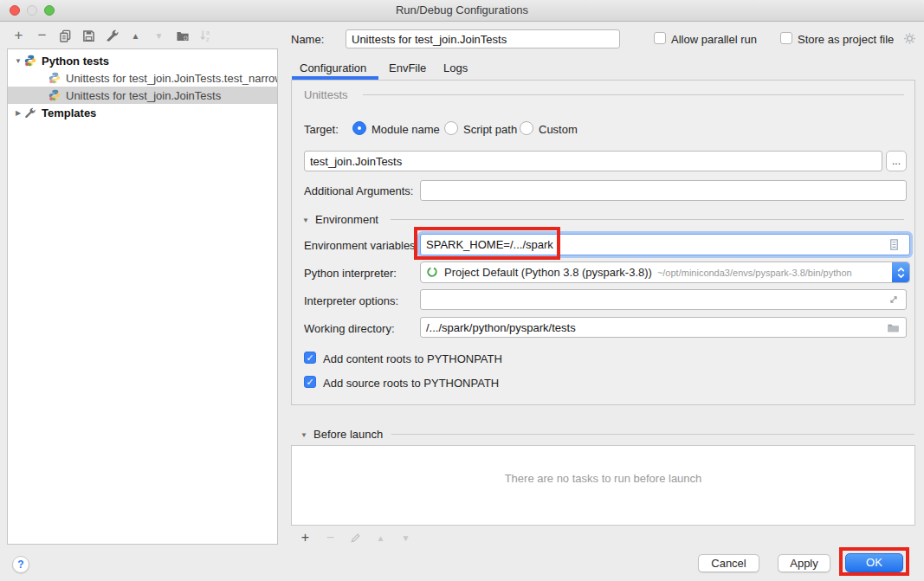 The height and width of the screenshot is (581, 924). What do you see at coordinates (729, 563) in the screenshot?
I see `cancel-button: Cancel` at bounding box center [729, 563].